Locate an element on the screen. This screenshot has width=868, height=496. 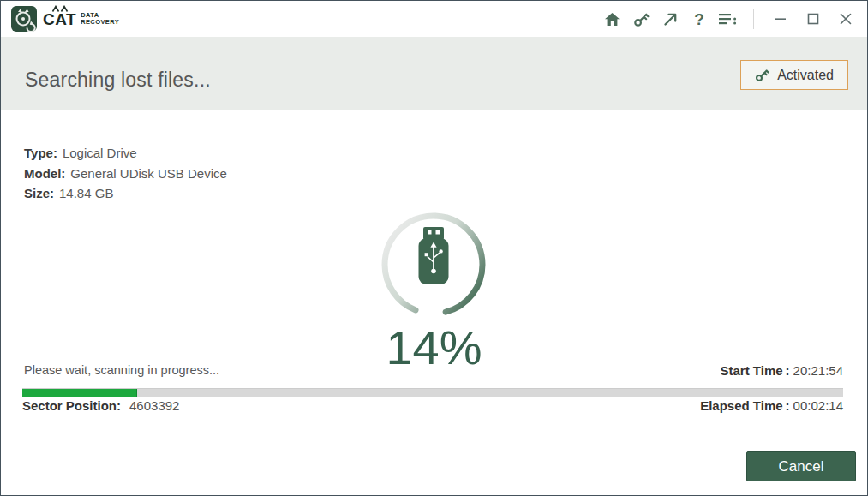
drive-type-label: Type: is located at coordinates (41, 152).